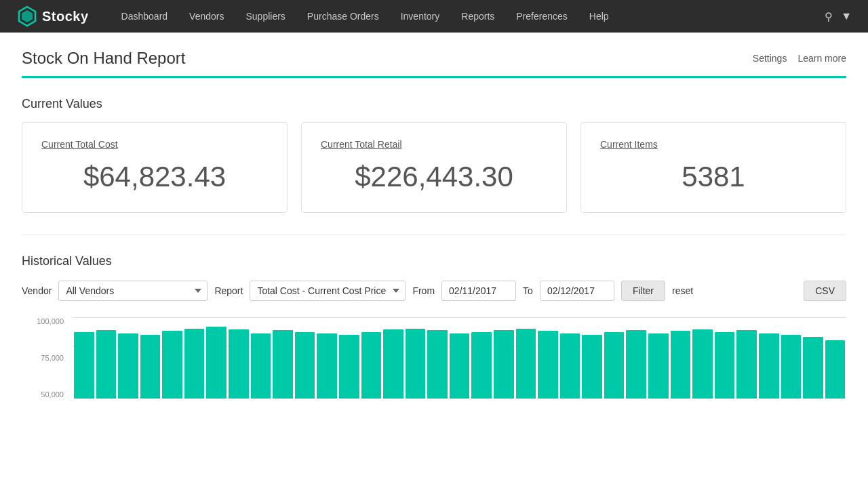 Image resolution: width=868 pixels, height=488 pixels. What do you see at coordinates (770, 58) in the screenshot?
I see `settings-link: Settings` at bounding box center [770, 58].